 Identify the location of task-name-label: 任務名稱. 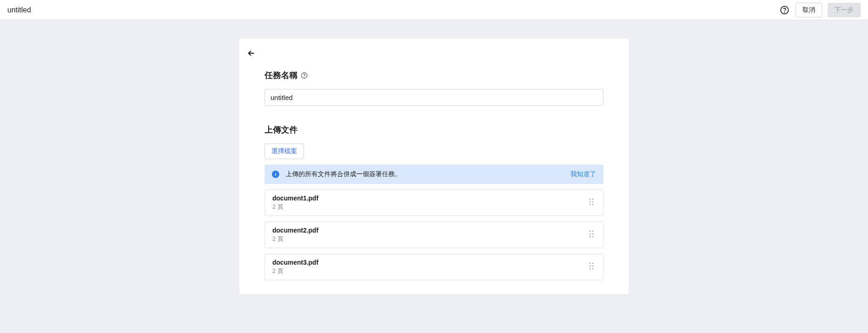
(434, 75).